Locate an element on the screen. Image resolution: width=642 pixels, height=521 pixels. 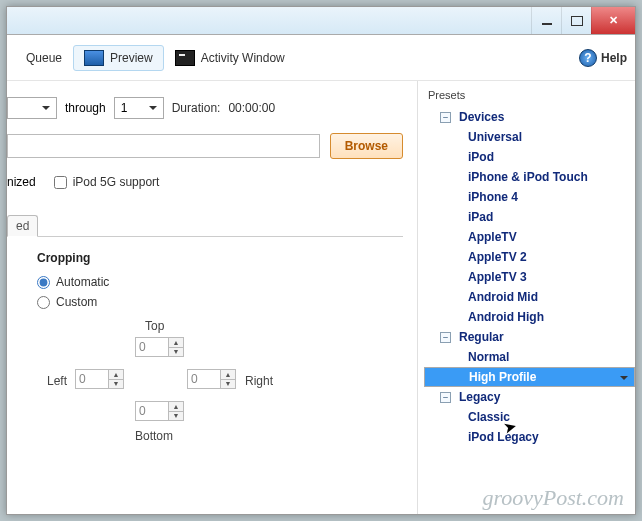
preset-item: High Profile is located at coordinates (530, 377).